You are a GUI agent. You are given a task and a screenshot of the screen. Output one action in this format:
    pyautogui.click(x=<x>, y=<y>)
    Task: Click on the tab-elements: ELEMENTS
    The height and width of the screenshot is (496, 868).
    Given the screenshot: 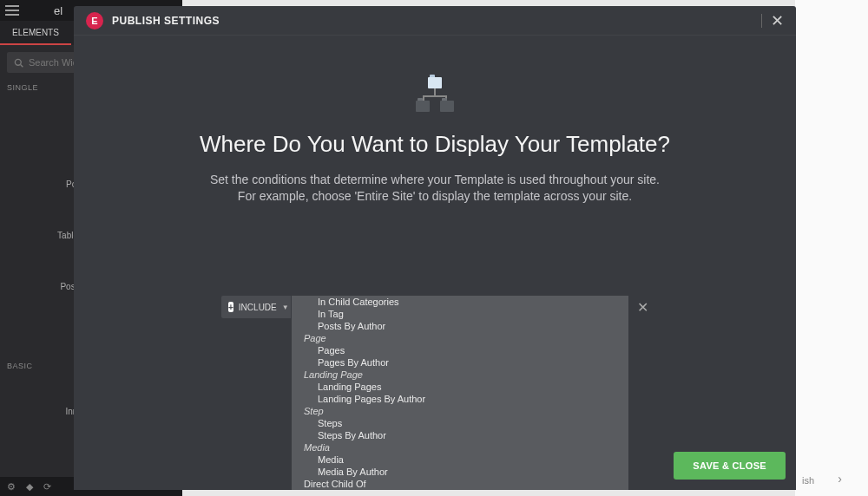 What is the action you would take?
    pyautogui.click(x=36, y=33)
    